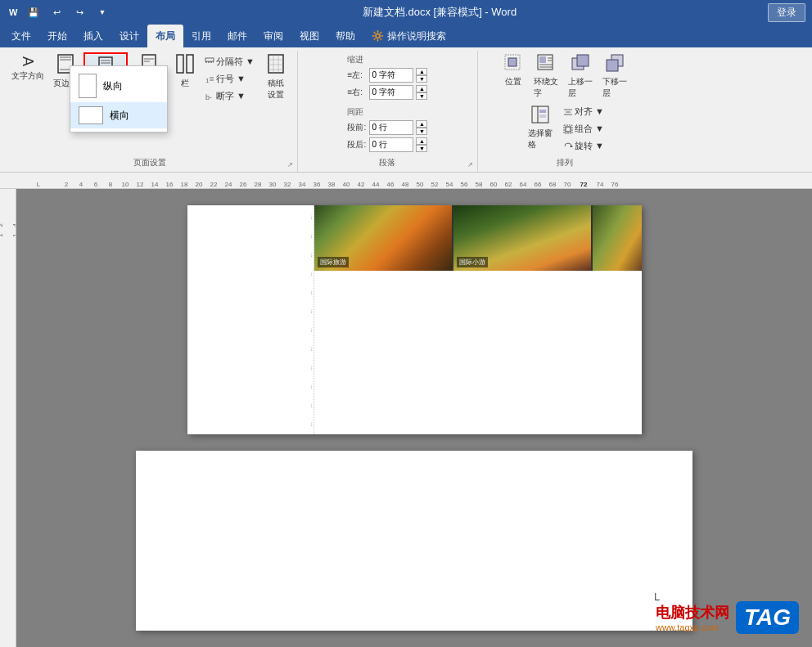 This screenshot has height=647, width=812. I want to click on page-1-left: ↓↓↓↓↓↓↓↓↓↓↓↓↓, so click(250, 320).